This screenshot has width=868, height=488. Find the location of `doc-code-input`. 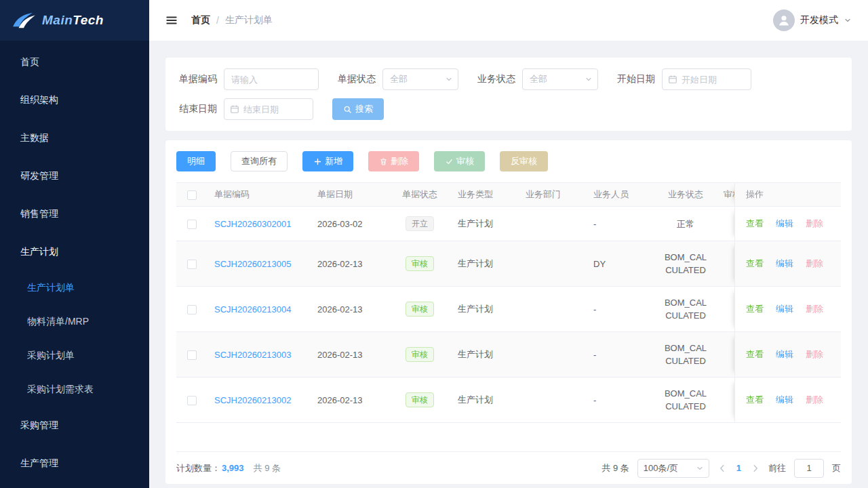

doc-code-input is located at coordinates (271, 80).